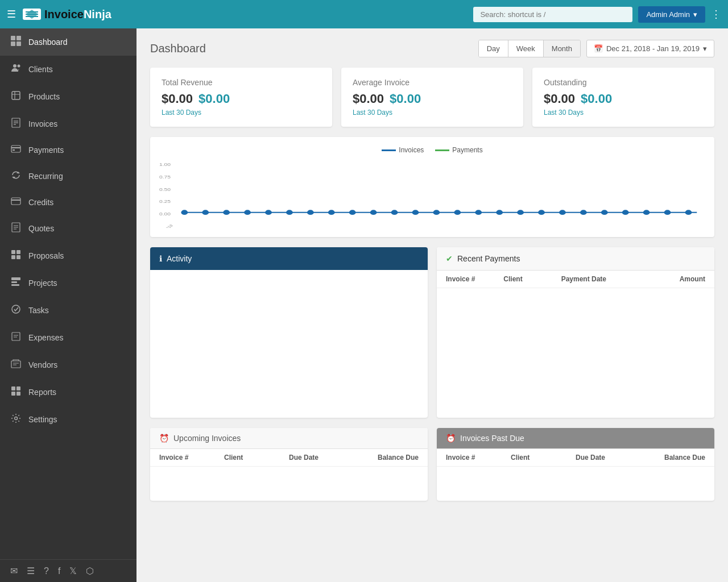 This screenshot has width=728, height=582. Describe the element at coordinates (623, 82) in the screenshot. I see `stat-title-outstanding: Outstanding` at that location.